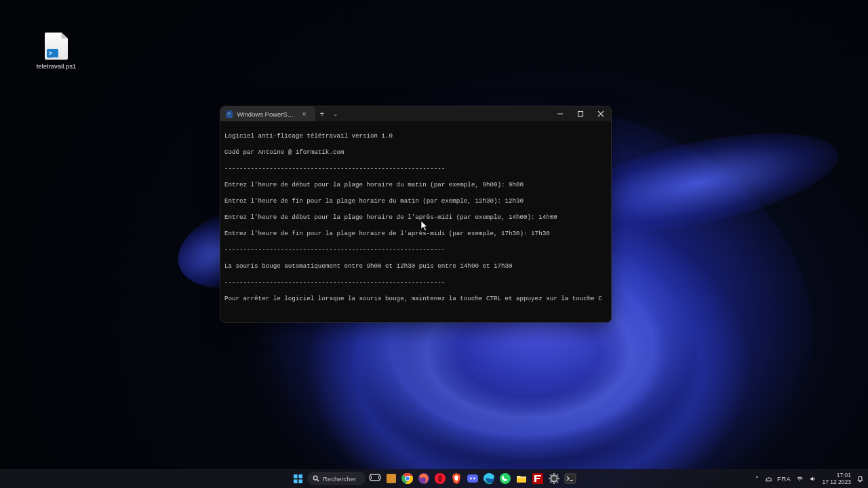  Describe the element at coordinates (434, 479) in the screenshot. I see `taskbar: Rechercher` at that location.